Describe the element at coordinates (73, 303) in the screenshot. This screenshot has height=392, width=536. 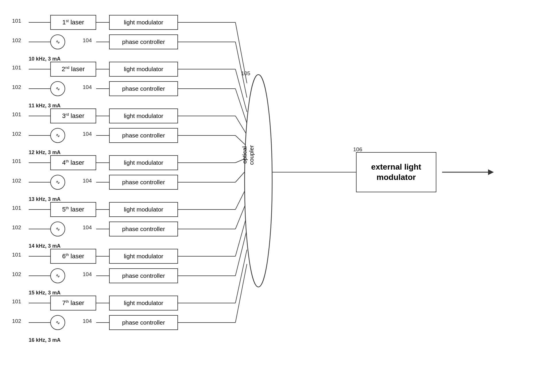
I see `laser-7-box: 7th laser` at that location.